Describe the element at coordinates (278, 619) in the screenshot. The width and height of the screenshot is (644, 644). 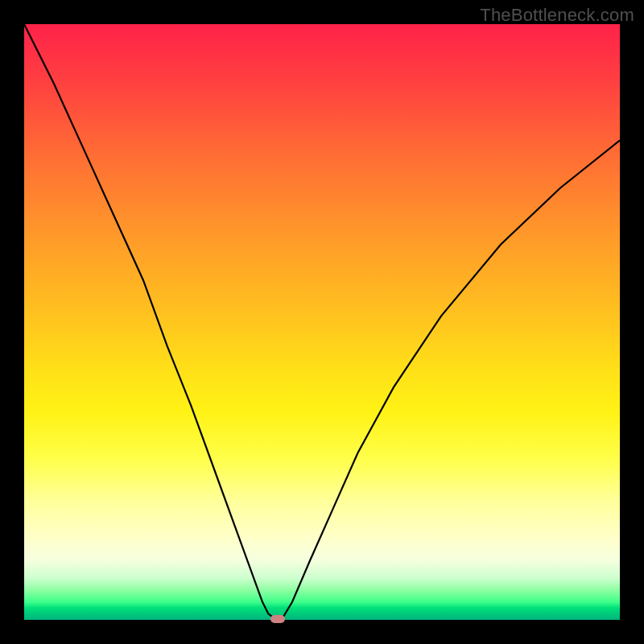
I see `optimum-marker` at that location.